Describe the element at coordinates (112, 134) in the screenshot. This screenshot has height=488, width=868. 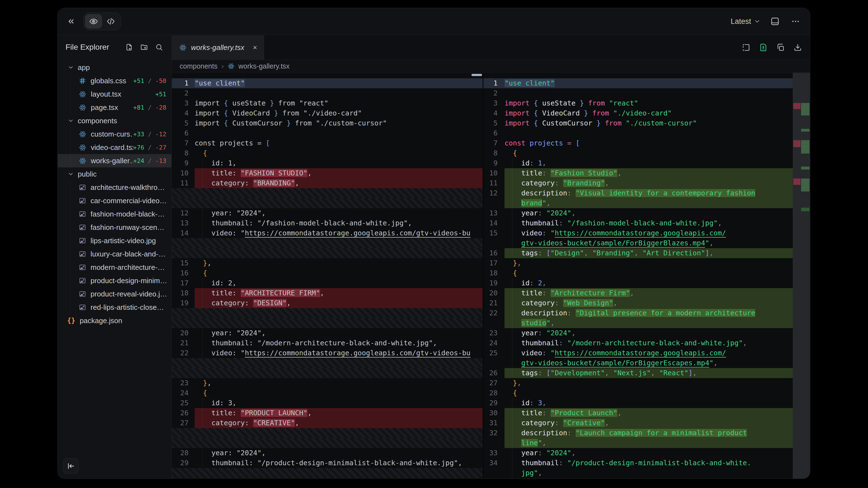
I see `file-label: custom-curs…` at that location.